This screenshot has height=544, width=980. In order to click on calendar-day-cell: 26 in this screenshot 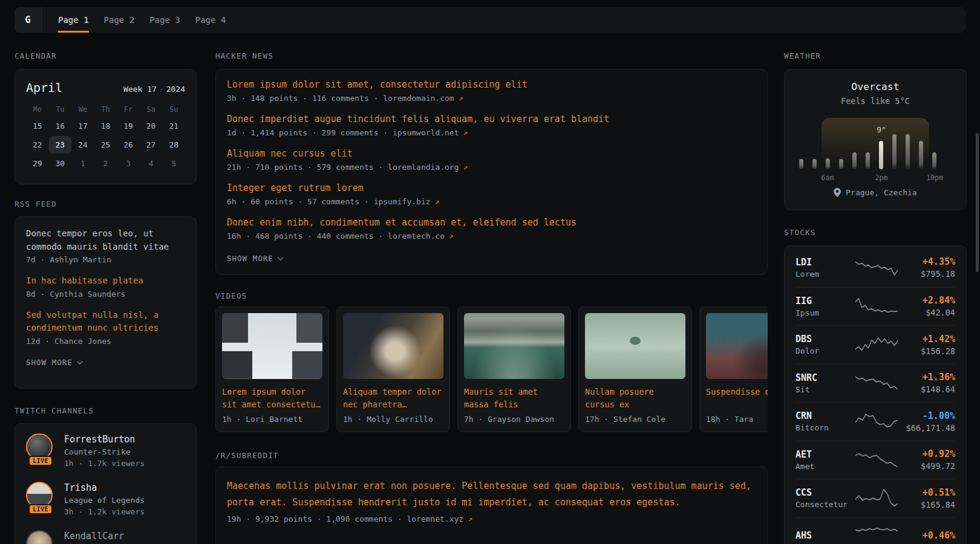, I will do `click(128, 145)`.